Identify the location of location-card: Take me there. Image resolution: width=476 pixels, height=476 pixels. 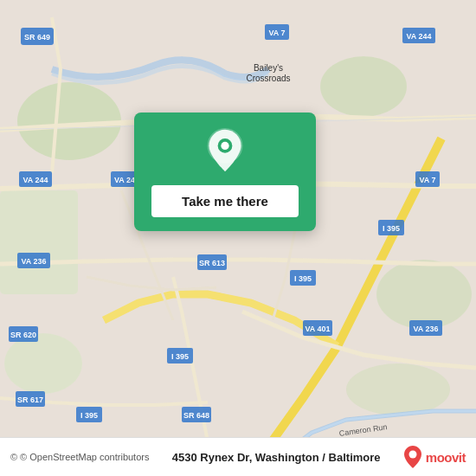
(225, 171).